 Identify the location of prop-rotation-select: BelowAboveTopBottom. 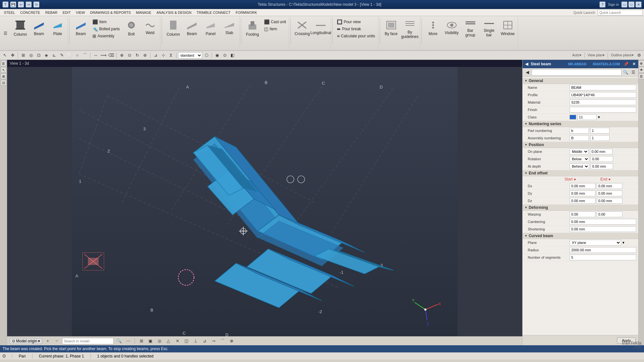
(580, 159).